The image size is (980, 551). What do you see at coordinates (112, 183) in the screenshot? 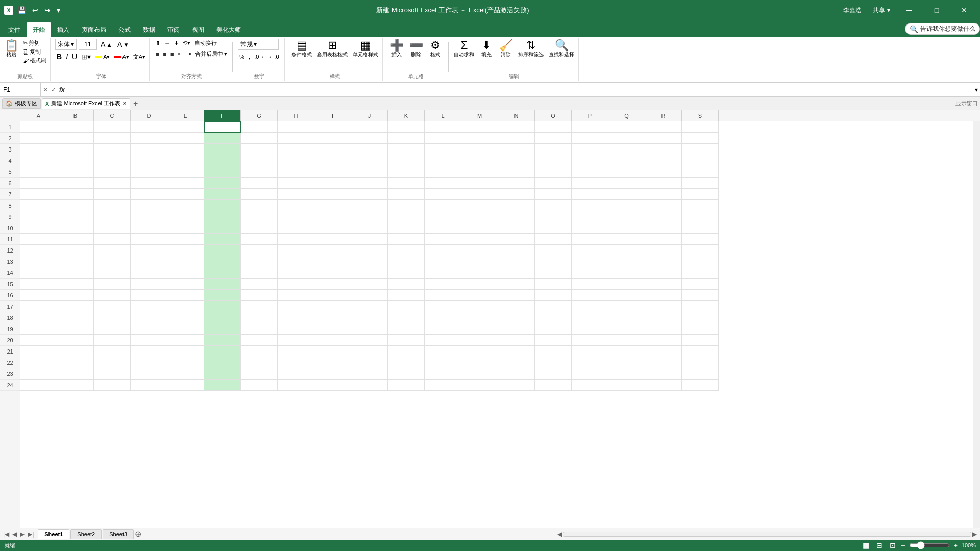
I see `cell-C6` at bounding box center [112, 183].